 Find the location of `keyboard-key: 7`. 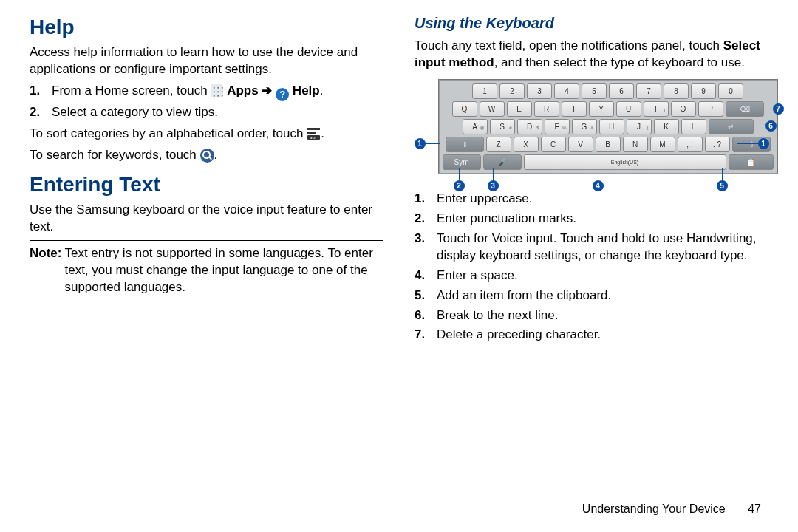

keyboard-key: 7 is located at coordinates (649, 92).